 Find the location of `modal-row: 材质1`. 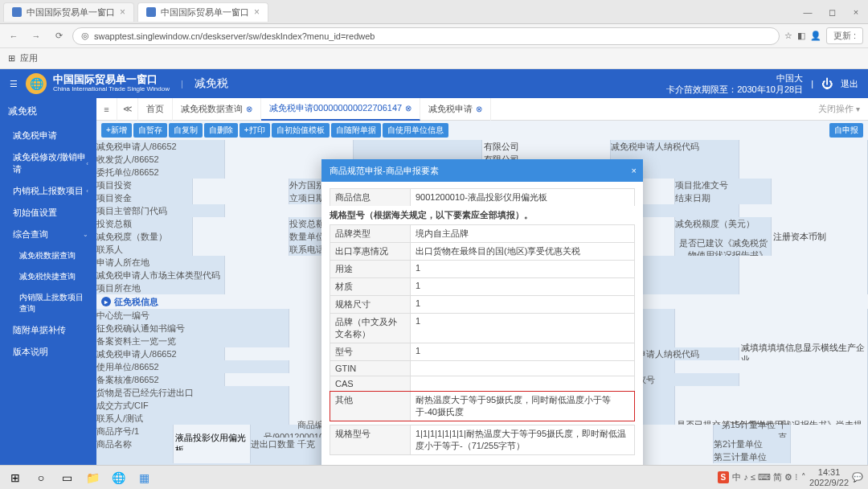

modal-row: 材质1 is located at coordinates (482, 286).